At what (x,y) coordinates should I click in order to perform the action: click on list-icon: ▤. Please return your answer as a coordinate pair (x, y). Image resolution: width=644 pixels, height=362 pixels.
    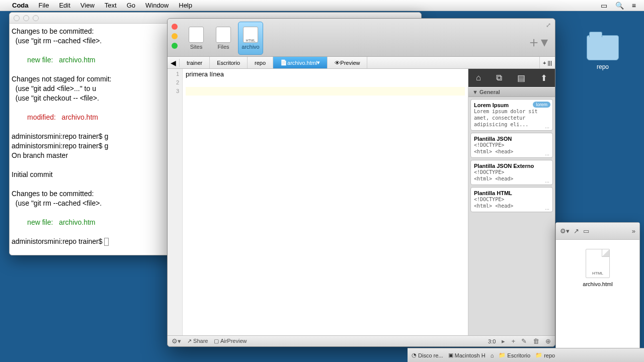
    Looking at the image, I should click on (521, 78).